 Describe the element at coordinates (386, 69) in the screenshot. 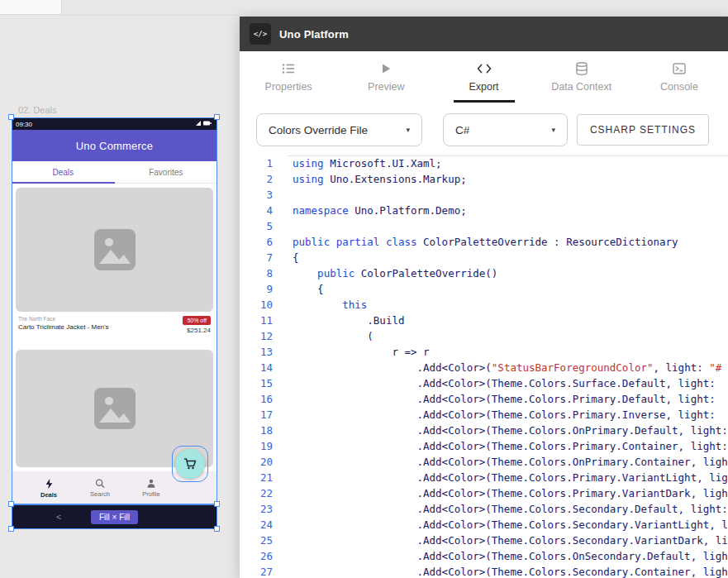

I see `preview-icon` at that location.